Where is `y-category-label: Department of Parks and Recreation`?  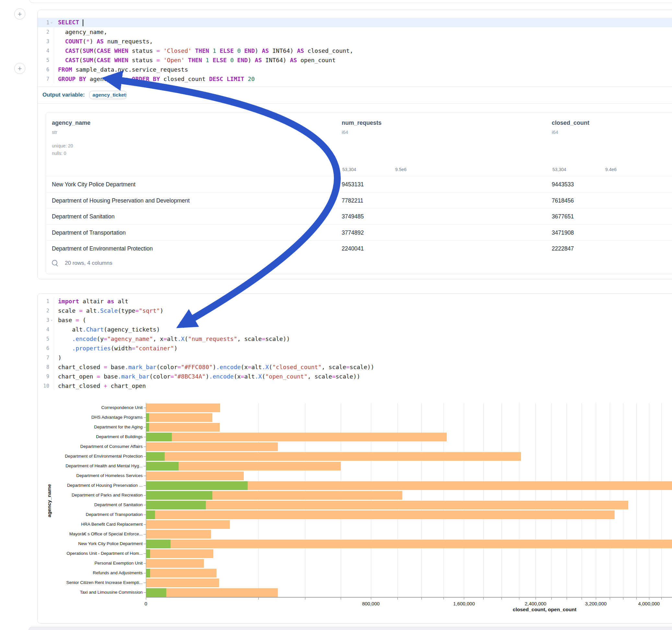
y-category-label: Department of Parks and Recreation is located at coordinates (71, 495).